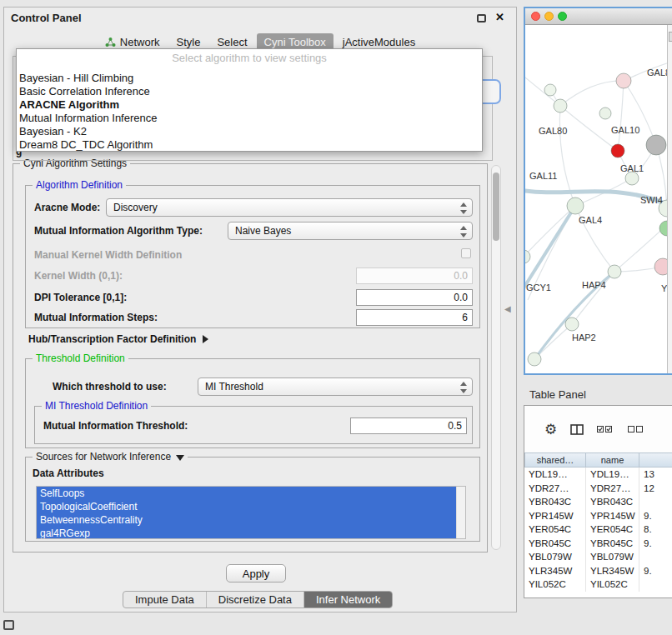  I want to click on attribute-item-topologicalcoefficient: TopologicalCoefficient, so click(247, 507).